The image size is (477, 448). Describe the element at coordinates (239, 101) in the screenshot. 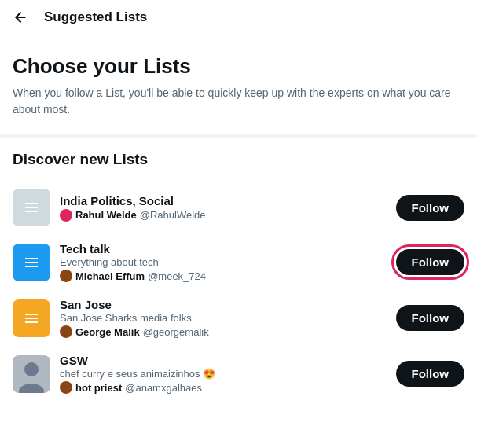

I see `hero-description: When you follow a List, you'll be able t…` at that location.